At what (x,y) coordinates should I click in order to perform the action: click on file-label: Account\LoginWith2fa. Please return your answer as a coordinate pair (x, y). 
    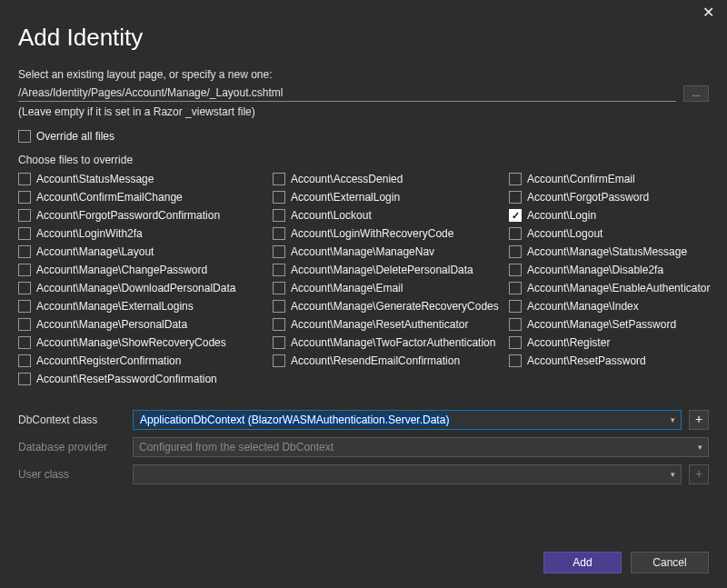
    Looking at the image, I should click on (89, 234).